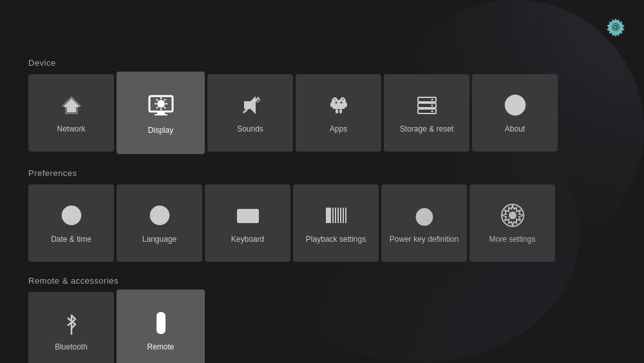 Image resolution: width=644 pixels, height=363 pixels. I want to click on storage-tile: Storage & reset, so click(426, 113).